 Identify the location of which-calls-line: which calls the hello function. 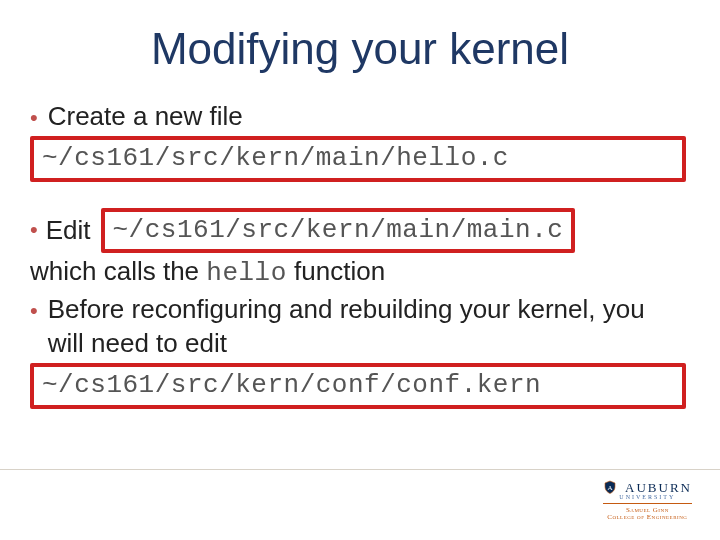
(360, 273).